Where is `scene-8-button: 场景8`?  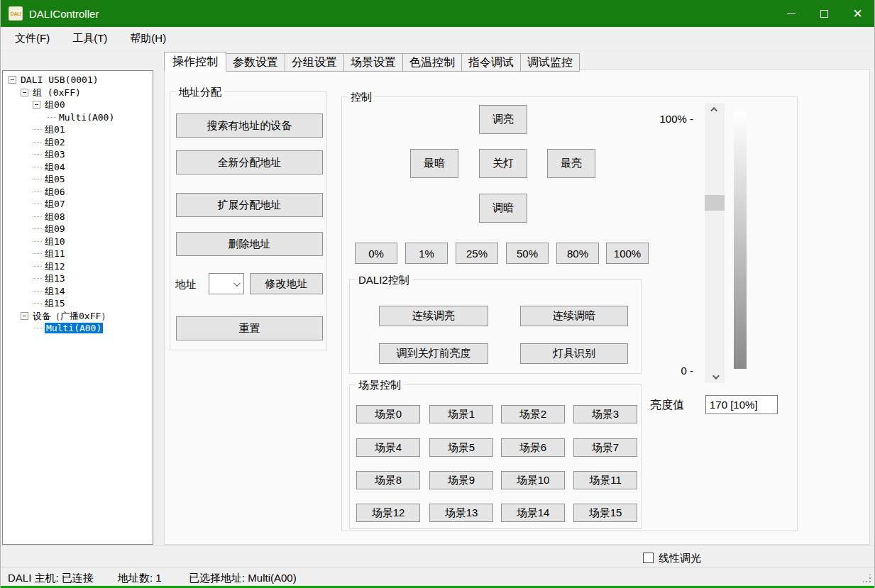 scene-8-button: 场景8 is located at coordinates (388, 480).